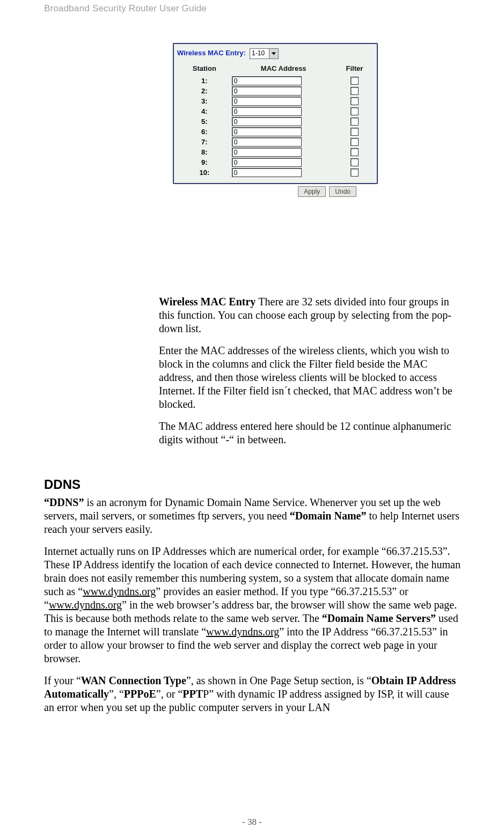  Describe the element at coordinates (275, 192) in the screenshot. I see `button-row: Apply Undo` at that location.